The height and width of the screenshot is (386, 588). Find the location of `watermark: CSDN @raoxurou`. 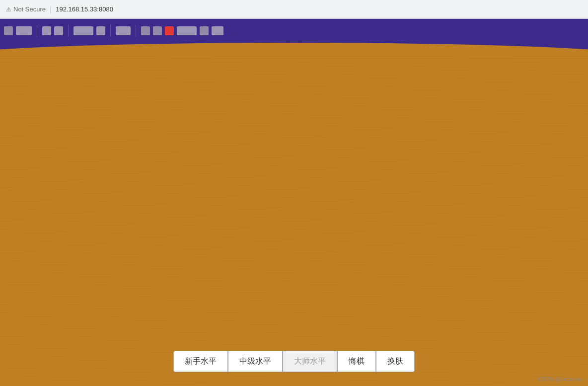

watermark: CSDN @raoxurou is located at coordinates (560, 379).